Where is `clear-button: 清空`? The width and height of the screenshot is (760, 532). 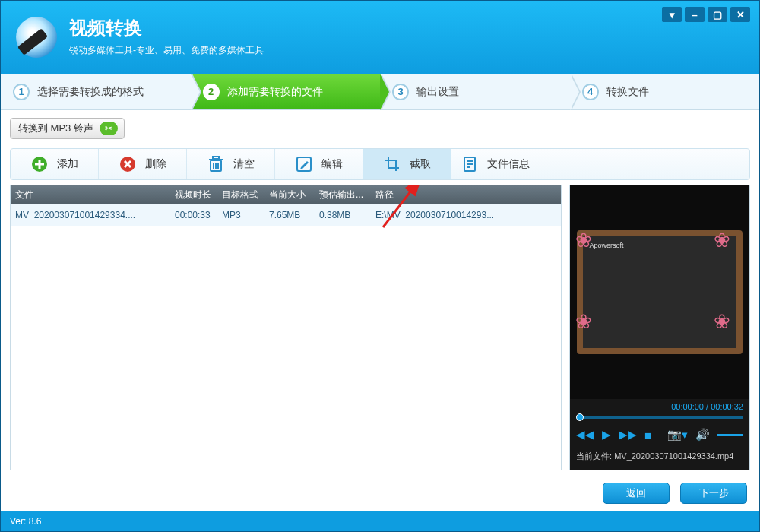 clear-button: 清空 is located at coordinates (231, 164).